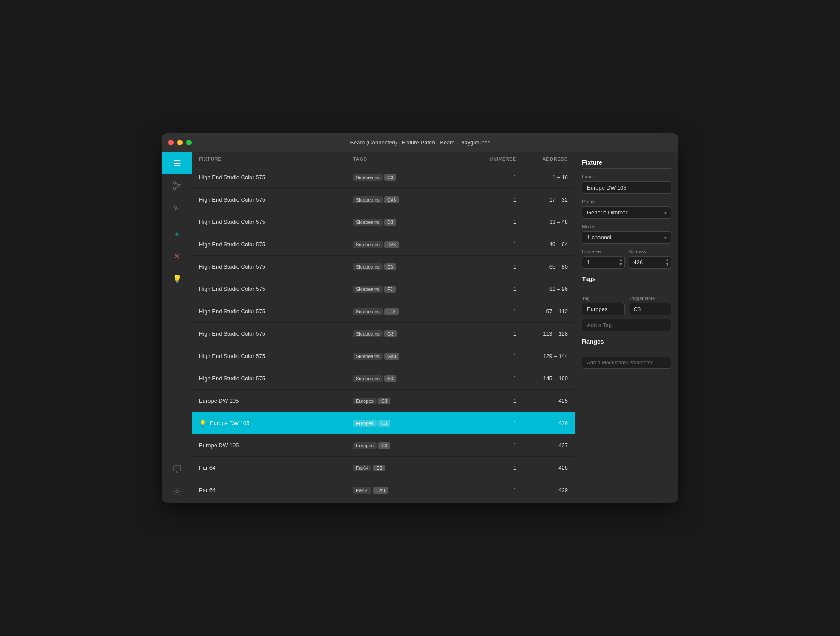  I want to click on address-down-arrow: ▼, so click(667, 265).